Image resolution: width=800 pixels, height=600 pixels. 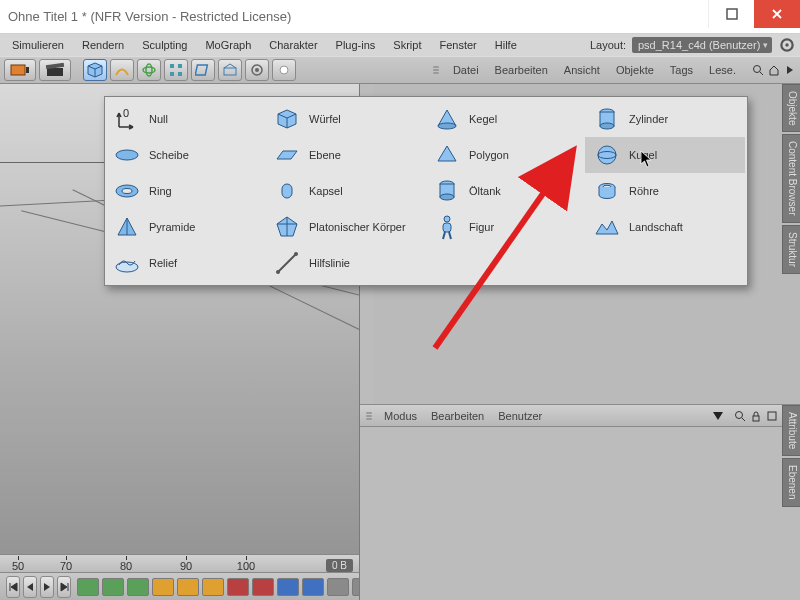 I want to click on menu-mograph: MoGraph, so click(x=228, y=45).